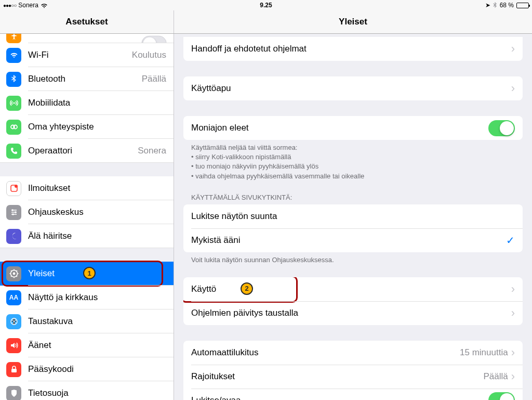 The height and width of the screenshot is (400, 532). I want to click on hotspot-icon, so click(14, 127).